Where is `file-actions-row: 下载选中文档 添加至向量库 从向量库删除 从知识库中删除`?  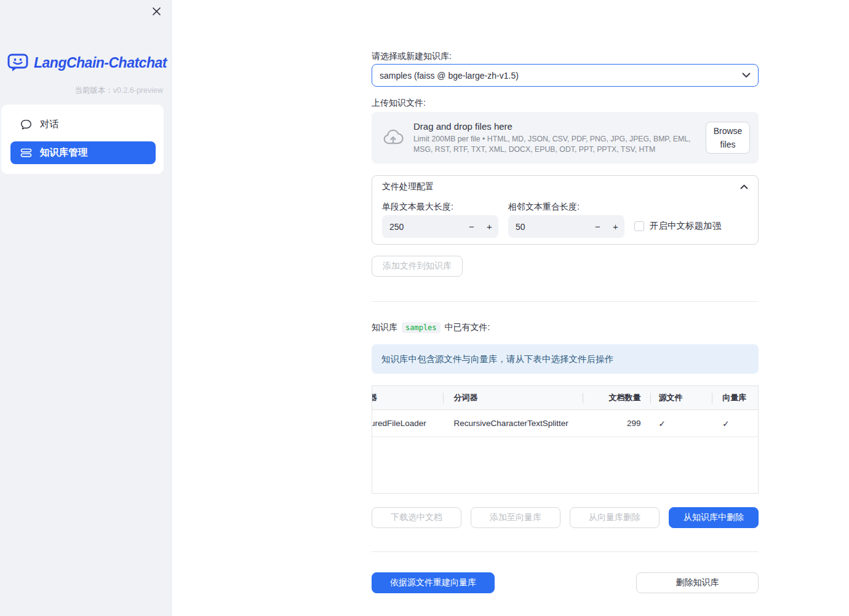 file-actions-row: 下载选中文档 添加至向量库 从向量库删除 从知识库中删除 is located at coordinates (565, 518).